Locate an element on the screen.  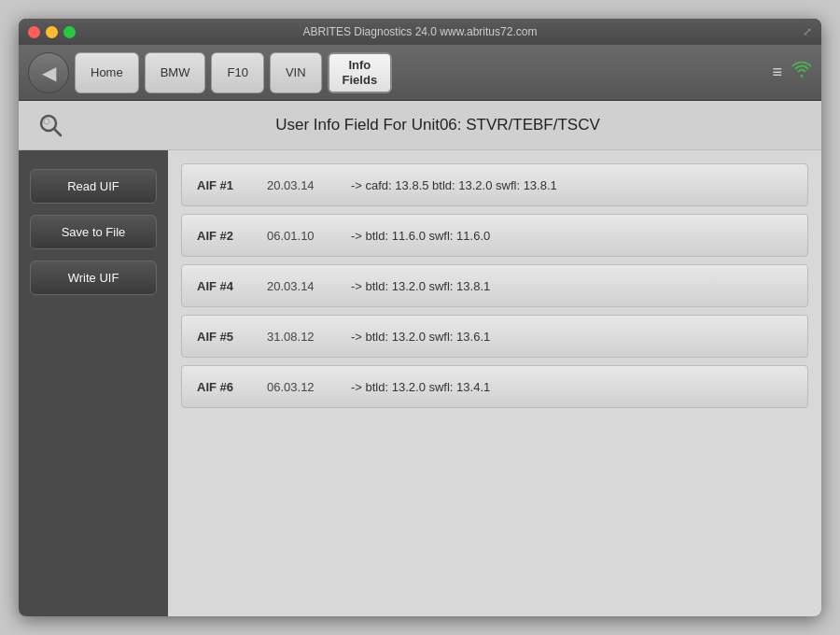
table-row: AIF #420.03.14-> btld: 13.2.0 swfl: 13.8… is located at coordinates (495, 286).